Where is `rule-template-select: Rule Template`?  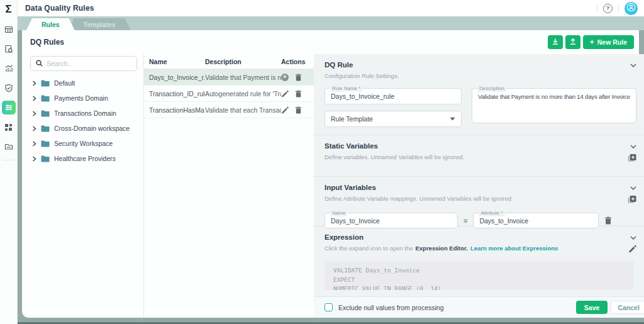
rule-template-select: Rule Template is located at coordinates (393, 119).